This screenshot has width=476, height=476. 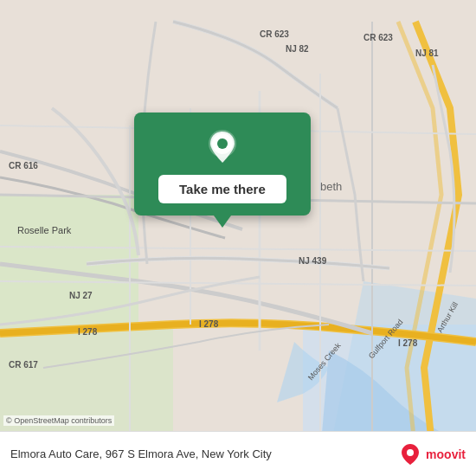 I want to click on location-label: Elmora Auto Care, 967 S Elmora Ave, New …, so click(x=141, y=453).